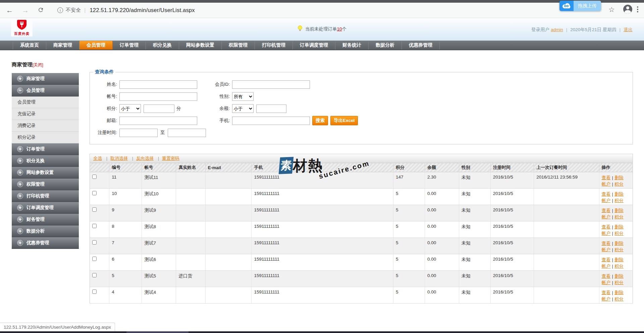 Image resolution: width=644 pixels, height=333 pixels. I want to click on sidebar-item: + 打印机管理, so click(45, 196).